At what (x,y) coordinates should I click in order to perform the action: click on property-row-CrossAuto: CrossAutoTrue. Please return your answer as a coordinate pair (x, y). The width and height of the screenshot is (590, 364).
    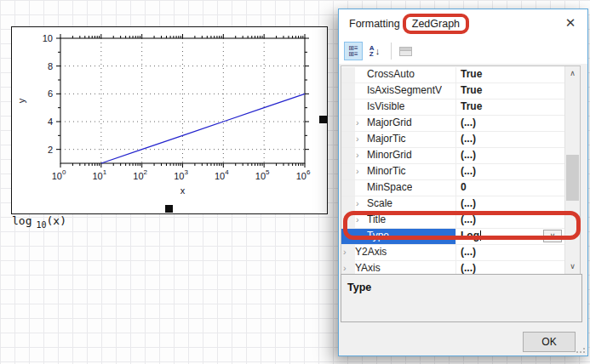
    Looking at the image, I should click on (453, 75).